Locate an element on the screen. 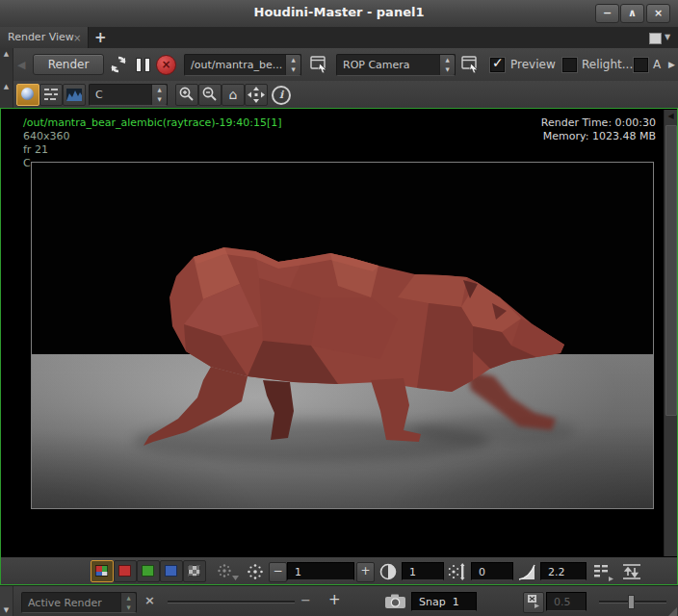  relight-checkbox is located at coordinates (570, 65).